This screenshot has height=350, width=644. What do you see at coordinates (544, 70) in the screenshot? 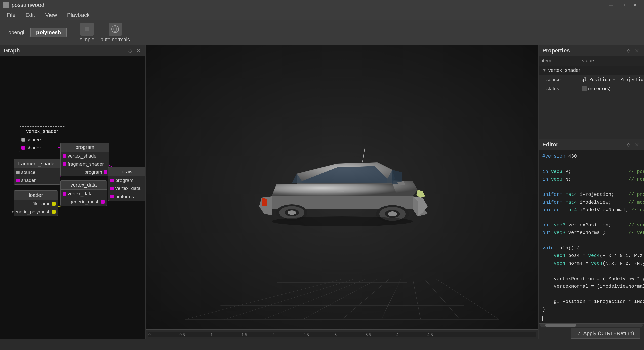
I see `section-toggle: ▼` at bounding box center [544, 70].